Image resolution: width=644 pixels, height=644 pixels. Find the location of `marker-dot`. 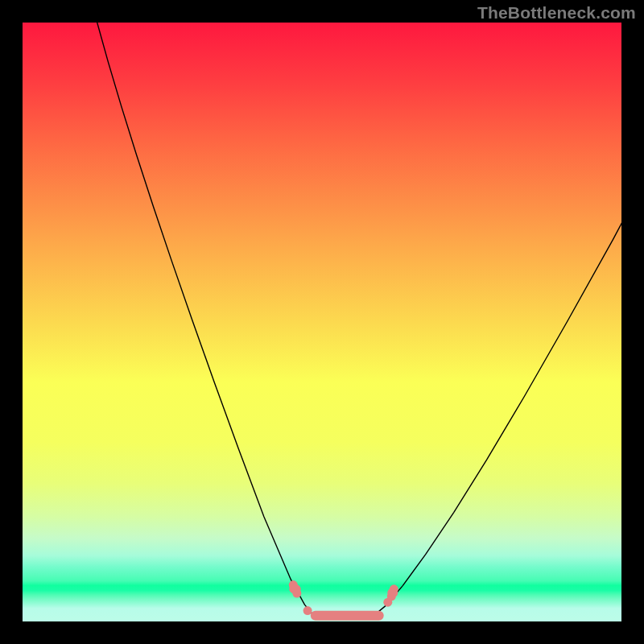

marker-dot is located at coordinates (308, 610).